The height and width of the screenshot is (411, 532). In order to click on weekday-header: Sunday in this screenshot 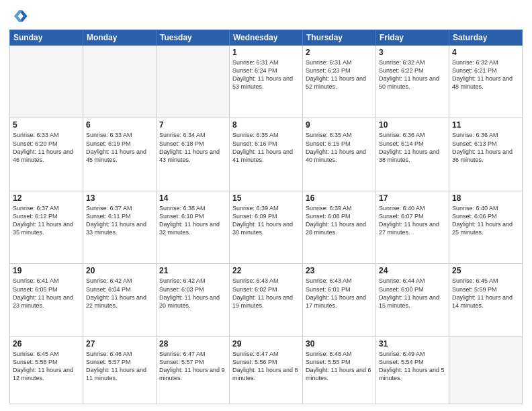, I will do `click(47, 38)`.